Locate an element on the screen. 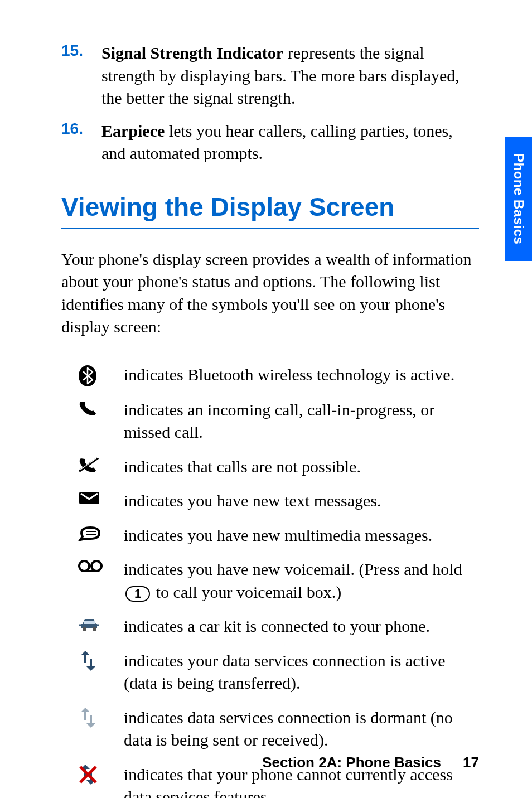  text-message-icon is located at coordinates (101, 497).